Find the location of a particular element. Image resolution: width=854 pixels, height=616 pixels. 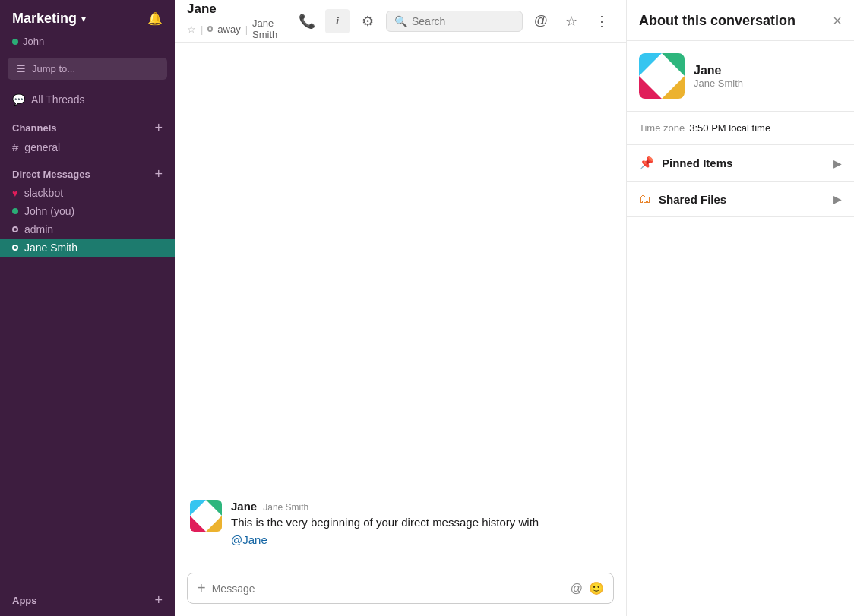

files-icon: 🗂 is located at coordinates (645, 199).